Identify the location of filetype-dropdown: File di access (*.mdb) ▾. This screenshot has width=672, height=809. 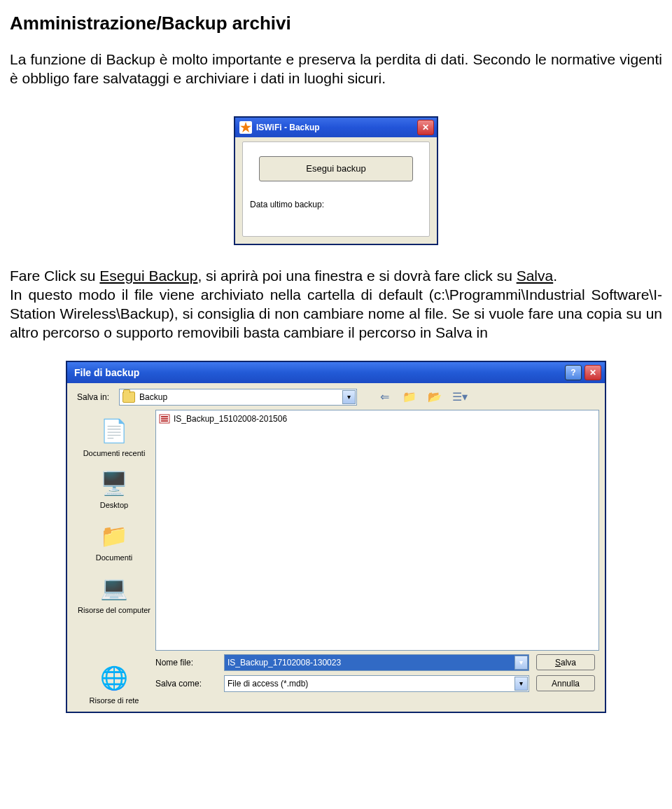
(377, 684).